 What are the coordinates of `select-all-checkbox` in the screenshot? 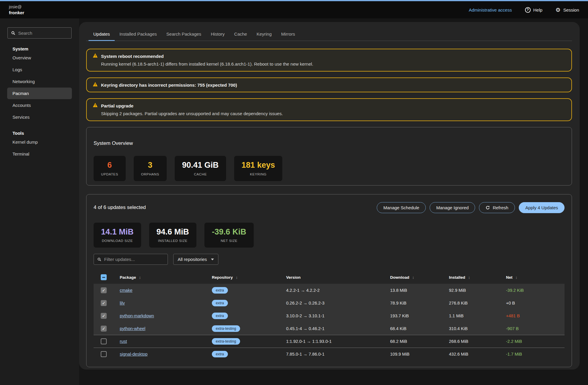 It's located at (104, 277).